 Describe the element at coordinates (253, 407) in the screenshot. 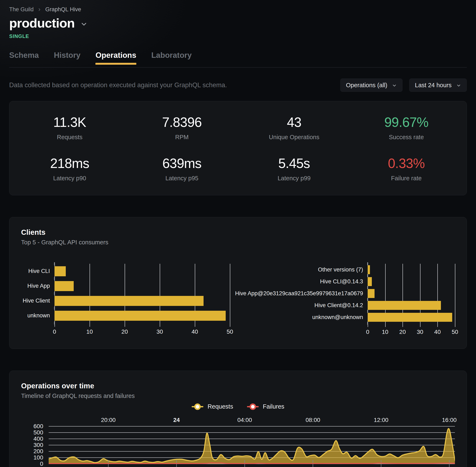

I see `failures-marker-icon` at that location.